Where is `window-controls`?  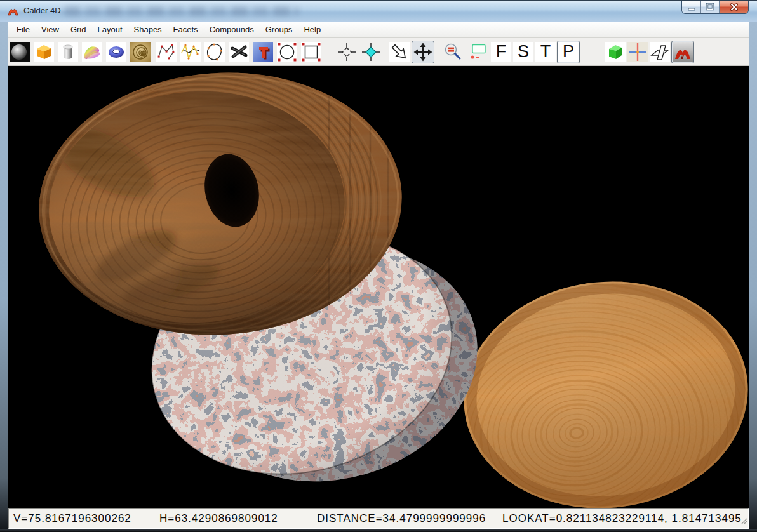 window-controls is located at coordinates (715, 8).